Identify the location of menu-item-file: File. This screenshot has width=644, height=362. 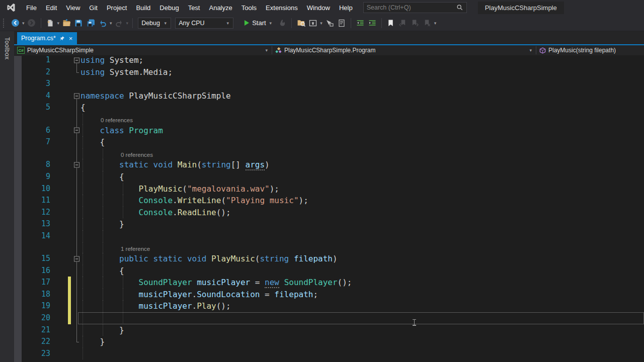
(31, 8).